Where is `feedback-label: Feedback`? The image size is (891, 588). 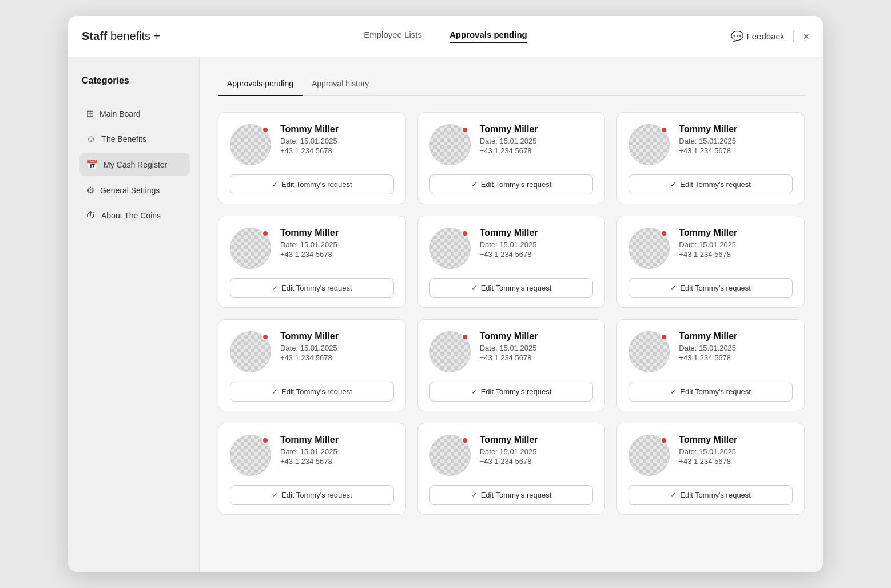 feedback-label: Feedback is located at coordinates (766, 37).